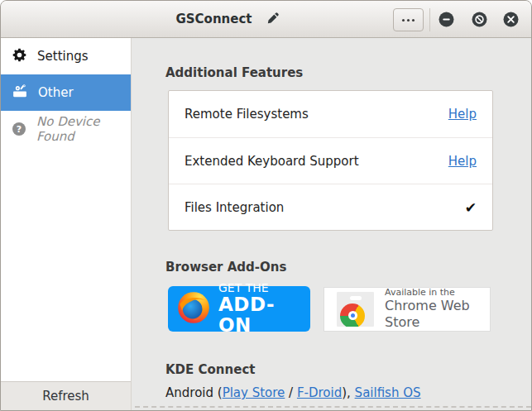 The height and width of the screenshot is (411, 532). Describe the element at coordinates (480, 20) in the screenshot. I see `maximize-button` at that location.